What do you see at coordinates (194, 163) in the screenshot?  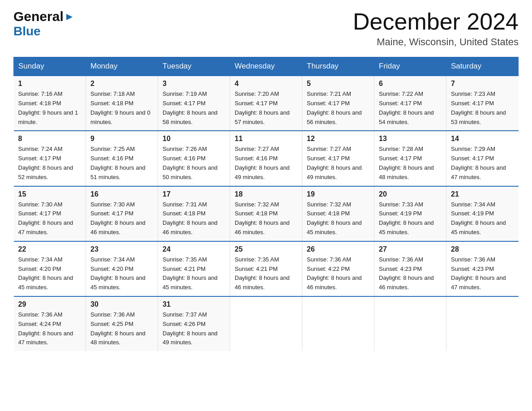 I see `day-info: Sunrise: 7:26 AMSunset: 4:16 PMDaylight:…` at bounding box center [194, 163].